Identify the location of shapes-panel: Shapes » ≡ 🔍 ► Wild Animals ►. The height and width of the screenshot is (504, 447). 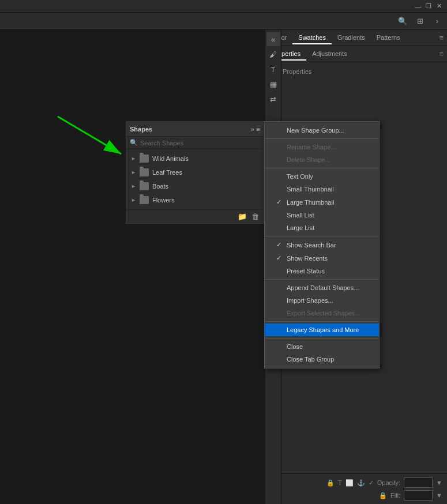
(195, 172).